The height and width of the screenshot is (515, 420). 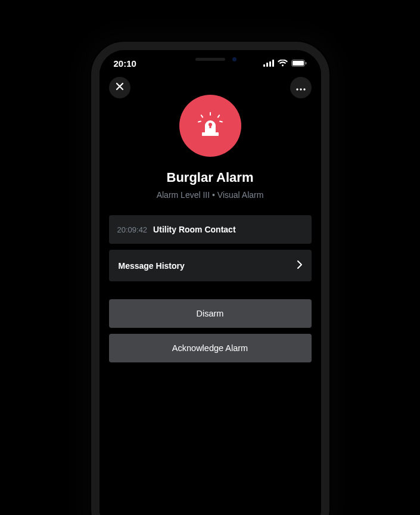 What do you see at coordinates (285, 63) in the screenshot?
I see `status-icons` at bounding box center [285, 63].